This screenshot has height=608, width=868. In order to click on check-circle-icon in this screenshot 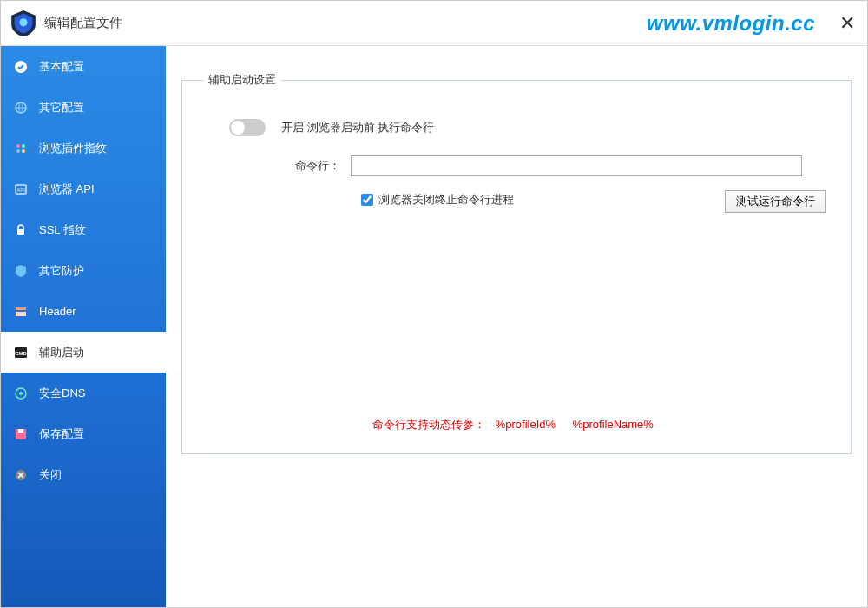, I will do `click(21, 67)`.